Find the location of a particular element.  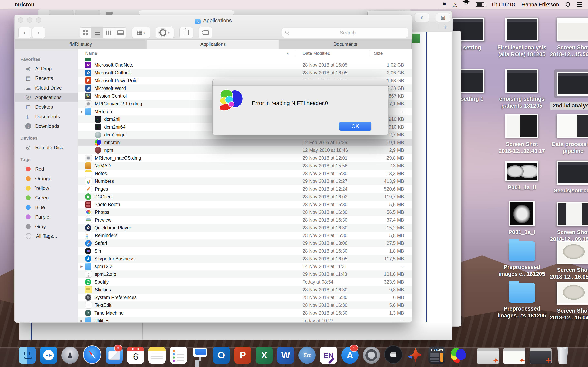

desktop-icon-seeds-sources: Seeds/sources is located at coordinates (568, 178).